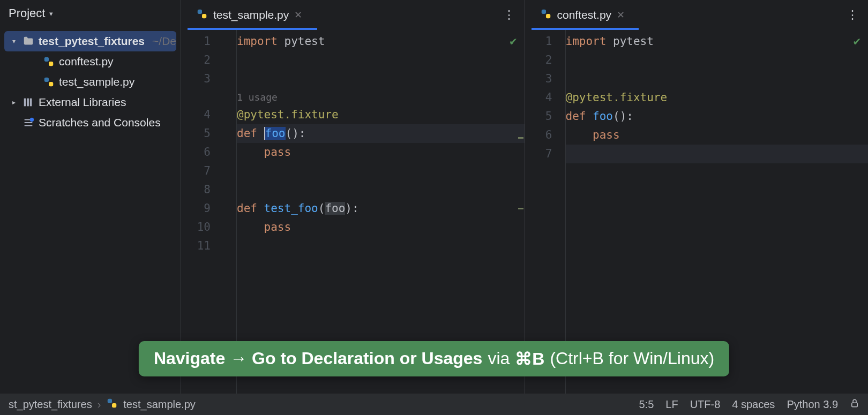  I want to click on tab-label: conftest.py, so click(585, 15).